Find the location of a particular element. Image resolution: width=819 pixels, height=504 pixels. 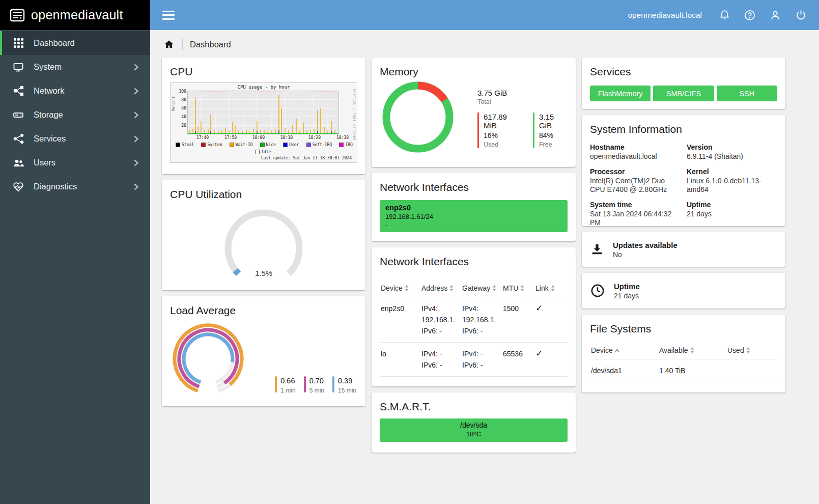

widget-title: System Information is located at coordinates (684, 129).